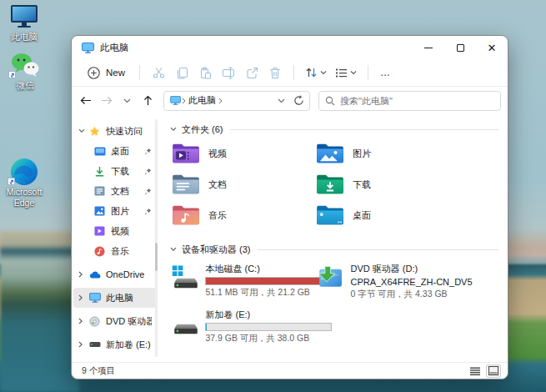 Image resolution: width=546 pixels, height=392 pixels. Describe the element at coordinates (100, 211) in the screenshot. I see `pictures-icon` at that location.